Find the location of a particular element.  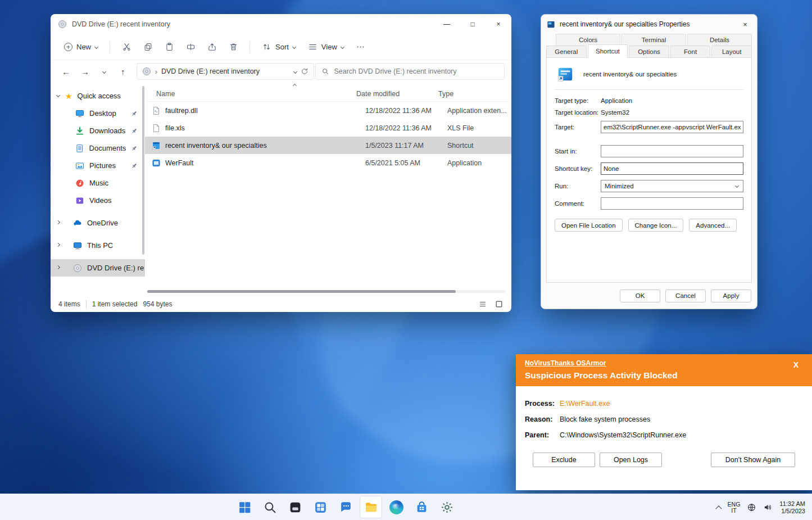

run-select: Minimized is located at coordinates (672, 186).